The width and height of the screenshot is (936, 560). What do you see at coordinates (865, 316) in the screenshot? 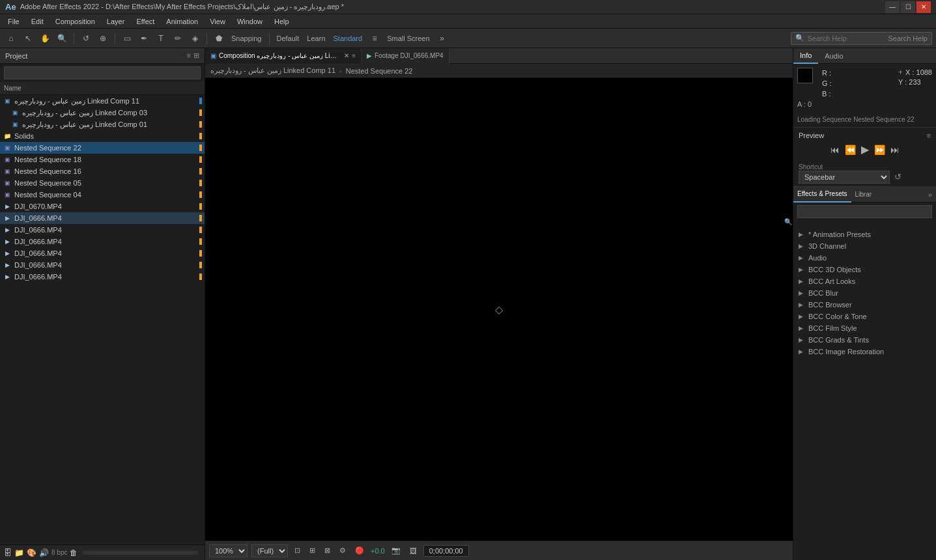
I see `effect-item-7: ▶ BCC Color & Tone` at bounding box center [865, 316].